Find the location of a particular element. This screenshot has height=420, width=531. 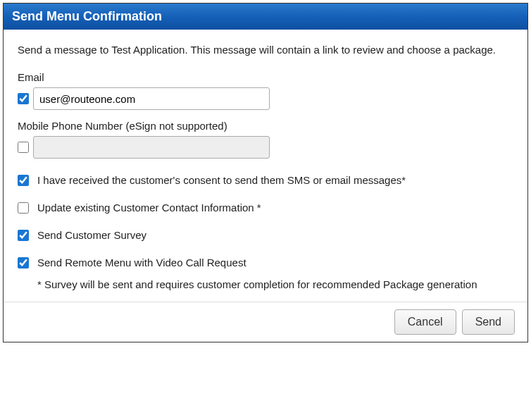

video-call-checkbox is located at coordinates (23, 263).